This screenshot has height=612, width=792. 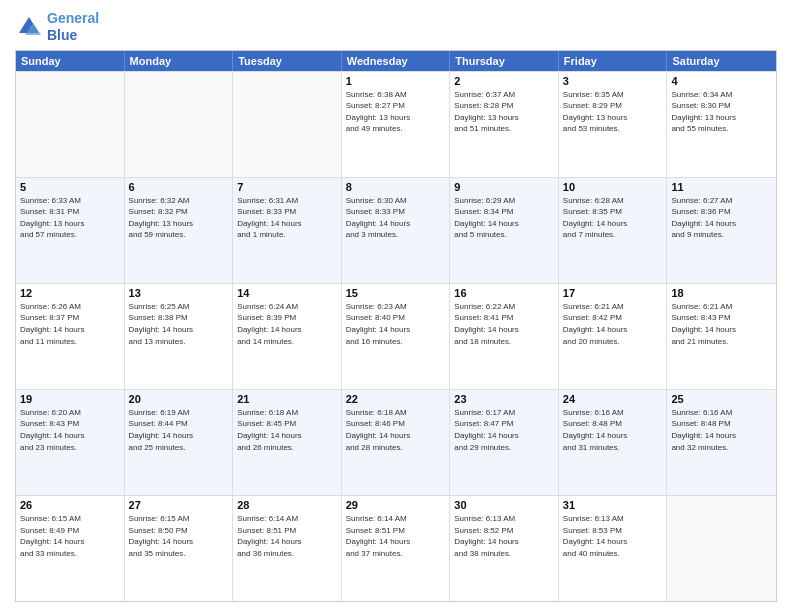 I want to click on cell-text: Sunrise: 6:21 AMSunset: 8:42 PMDaylight:…, so click(x=613, y=324).